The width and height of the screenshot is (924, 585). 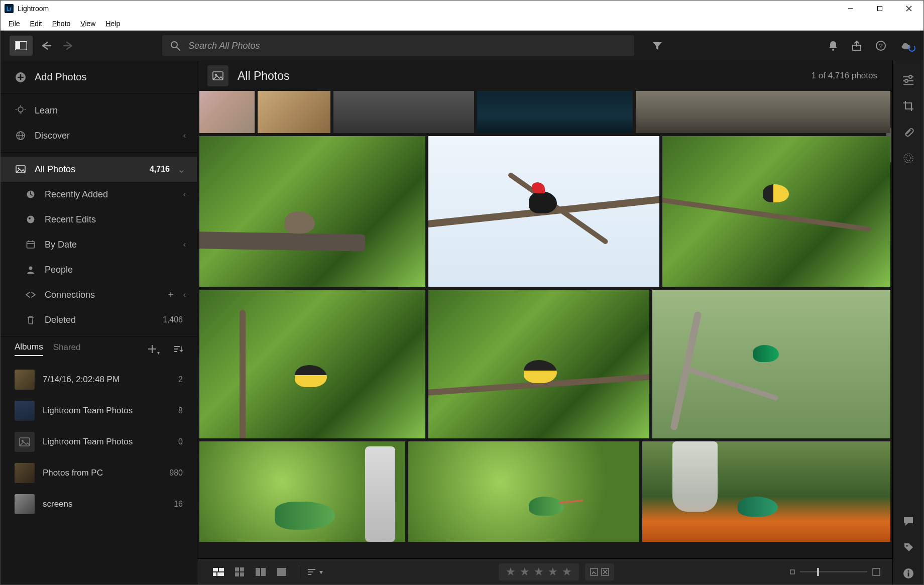 I want to click on menu-photo: Photo, so click(x=61, y=24).